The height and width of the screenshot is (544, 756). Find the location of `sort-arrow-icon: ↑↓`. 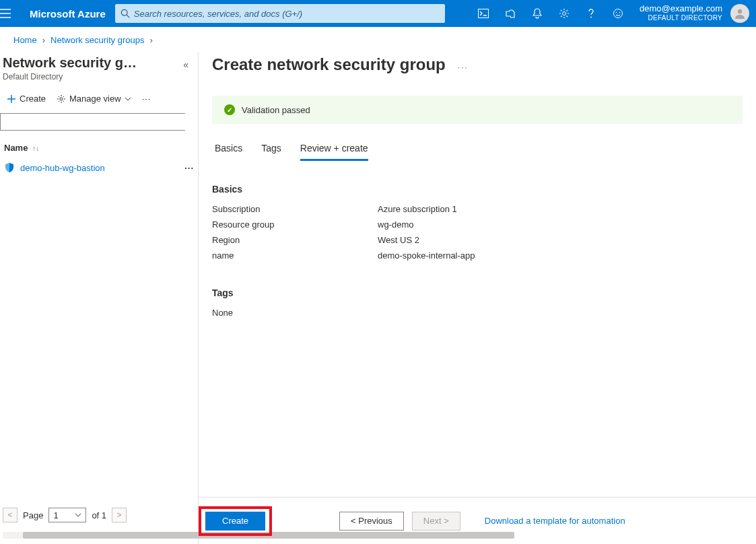

sort-arrow-icon: ↑↓ is located at coordinates (36, 148).